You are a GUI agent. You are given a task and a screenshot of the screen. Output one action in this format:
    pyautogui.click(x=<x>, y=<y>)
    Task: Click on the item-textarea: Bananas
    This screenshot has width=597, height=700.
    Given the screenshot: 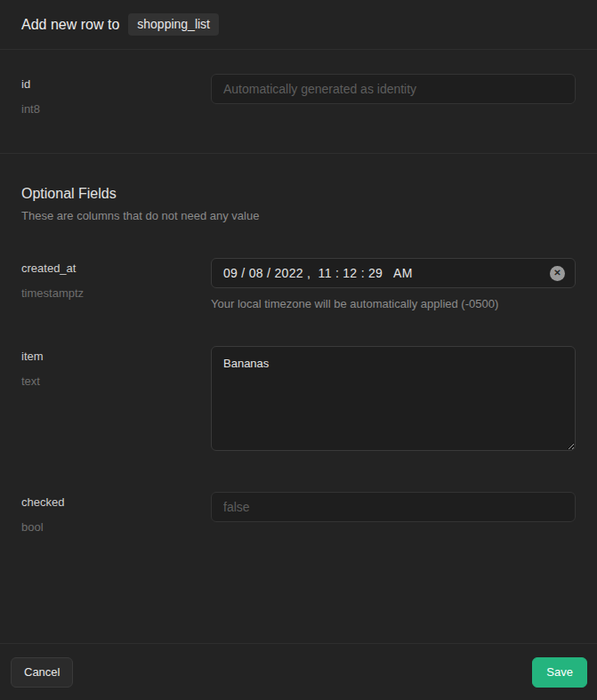 What is the action you would take?
    pyautogui.click(x=393, y=398)
    